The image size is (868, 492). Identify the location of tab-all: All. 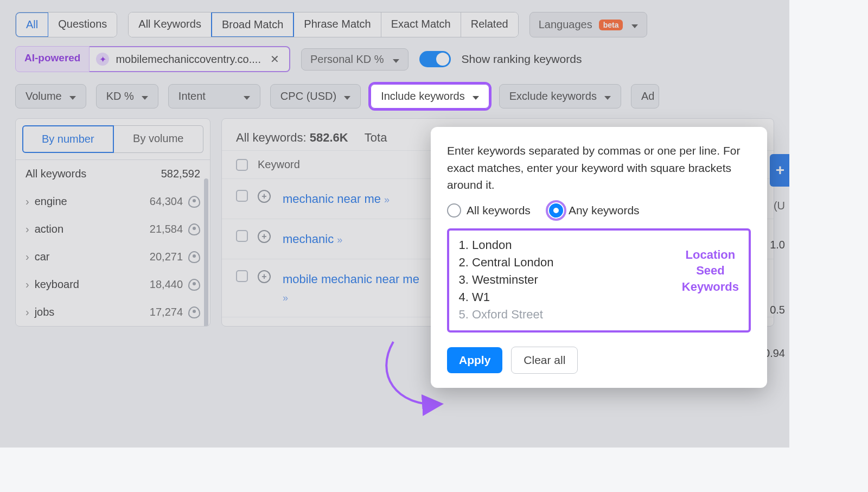
(32, 25).